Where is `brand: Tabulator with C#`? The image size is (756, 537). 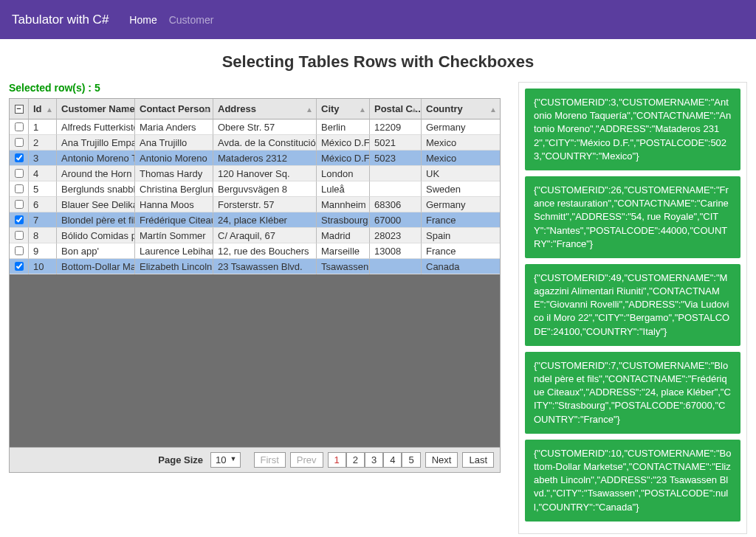
brand: Tabulator with C# is located at coordinates (61, 20).